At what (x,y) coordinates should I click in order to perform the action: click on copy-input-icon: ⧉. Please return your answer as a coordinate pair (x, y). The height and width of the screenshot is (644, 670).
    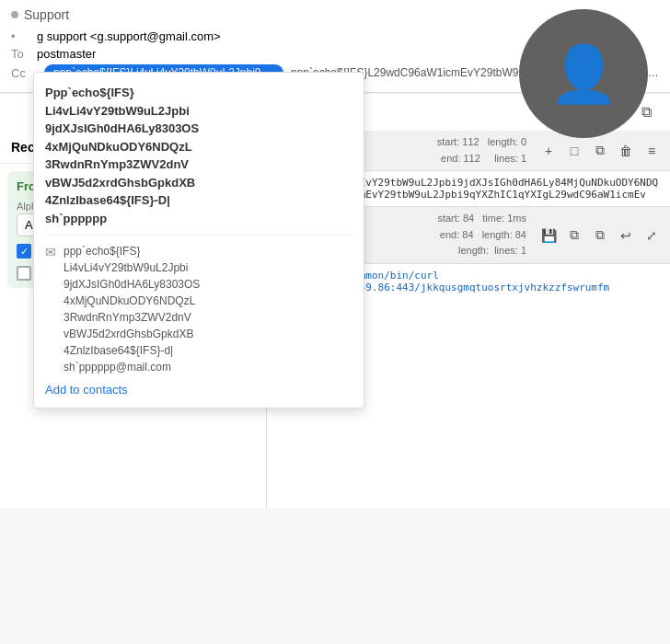
    Looking at the image, I should click on (600, 151).